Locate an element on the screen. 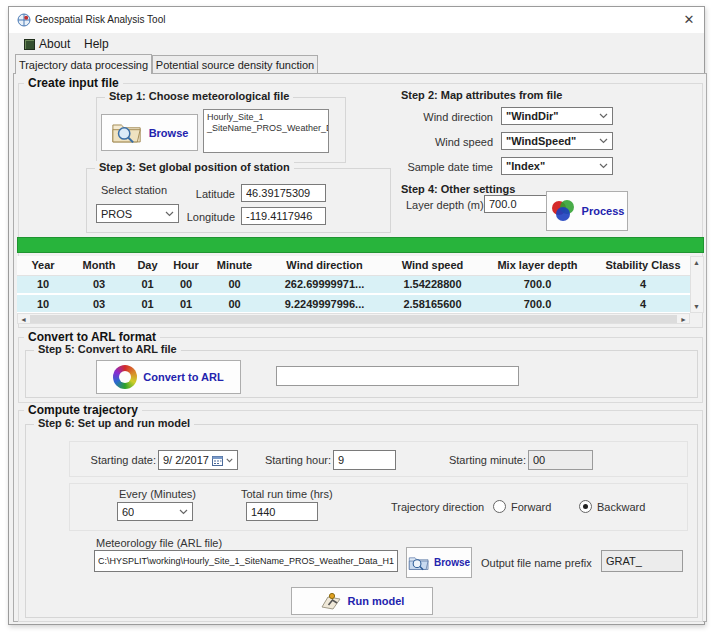 The image size is (720, 635). station-value: PROS is located at coordinates (116, 214).